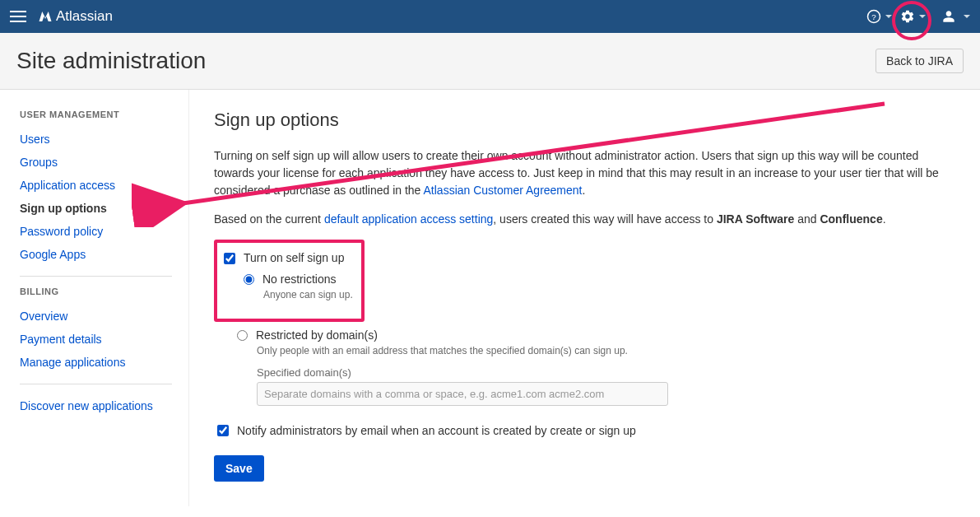 Image resolution: width=980 pixels, height=517 pixels. I want to click on no-restrictions-radio, so click(248, 280).